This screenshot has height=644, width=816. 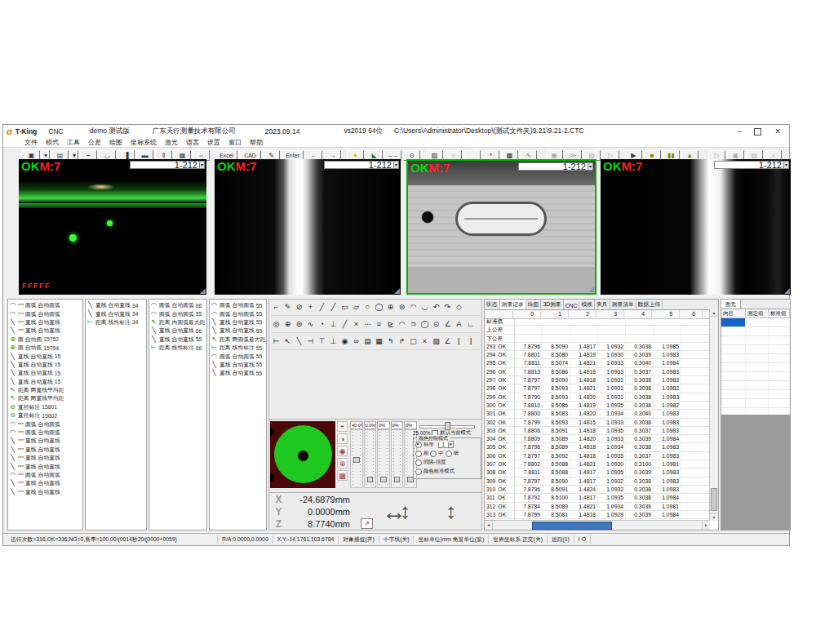 I want to click on tool-2-4-button: ⊤, so click(x=322, y=341).